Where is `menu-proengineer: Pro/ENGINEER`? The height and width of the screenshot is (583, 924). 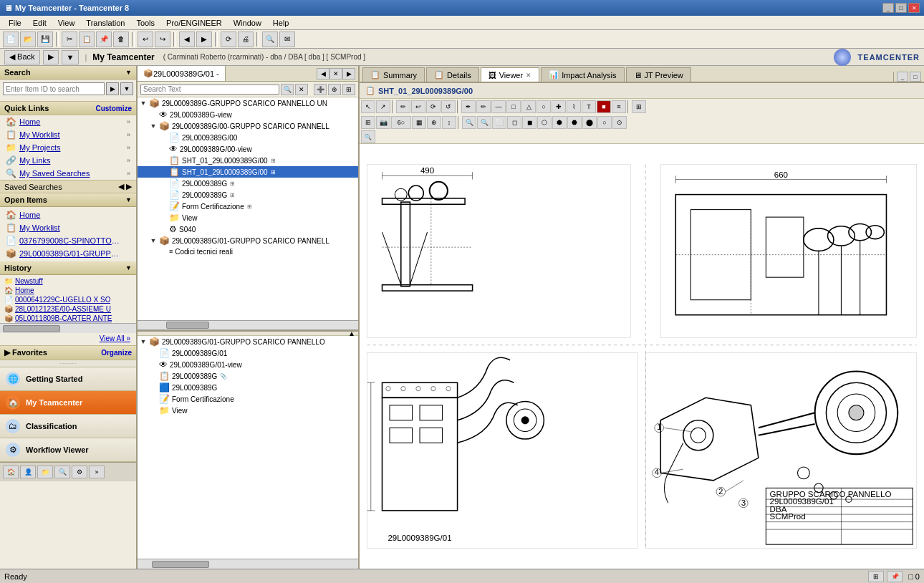 menu-proengineer: Pro/ENGINEER is located at coordinates (194, 23).